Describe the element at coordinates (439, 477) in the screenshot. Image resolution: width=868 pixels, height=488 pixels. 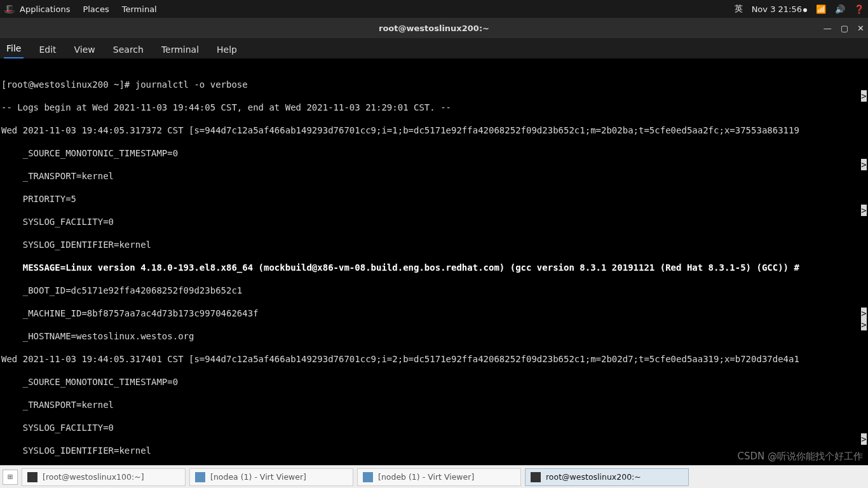
I see `taskbar-item-3: [nodeb (1) - Virt Viewer]` at that location.